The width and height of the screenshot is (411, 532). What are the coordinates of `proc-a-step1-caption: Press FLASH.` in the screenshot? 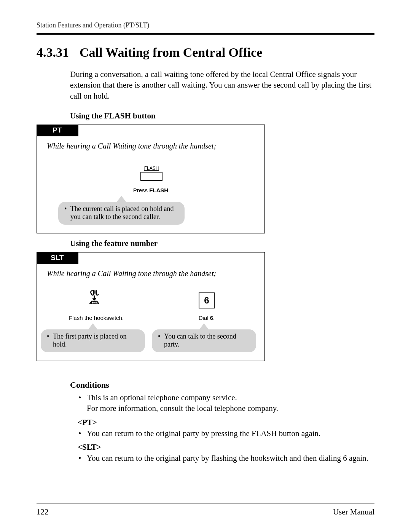 It's located at (151, 190).